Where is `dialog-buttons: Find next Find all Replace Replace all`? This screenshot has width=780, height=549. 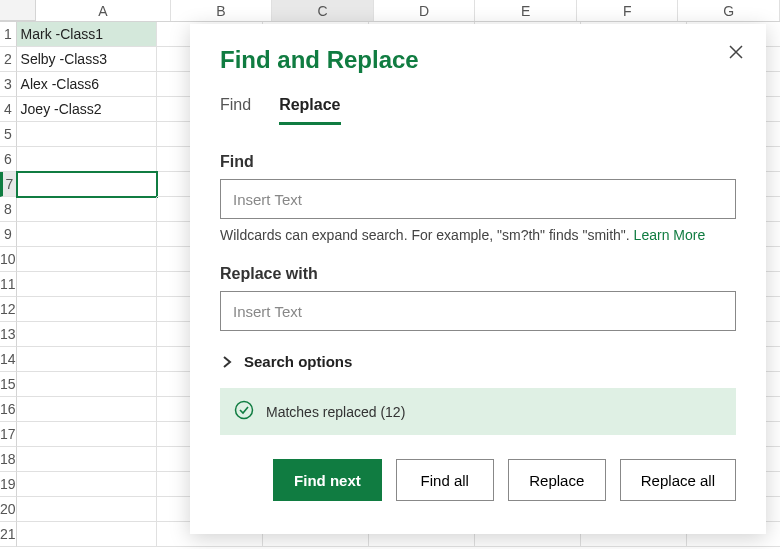
dialog-buttons: Find next Find all Replace Replace all is located at coordinates (478, 480).